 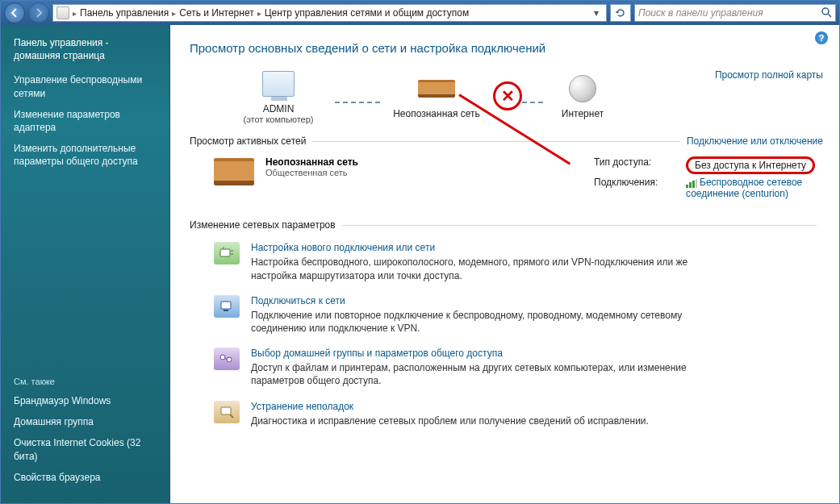 What do you see at coordinates (450, 406) in the screenshot?
I see `setting-title: Устранение неполадок` at bounding box center [450, 406].